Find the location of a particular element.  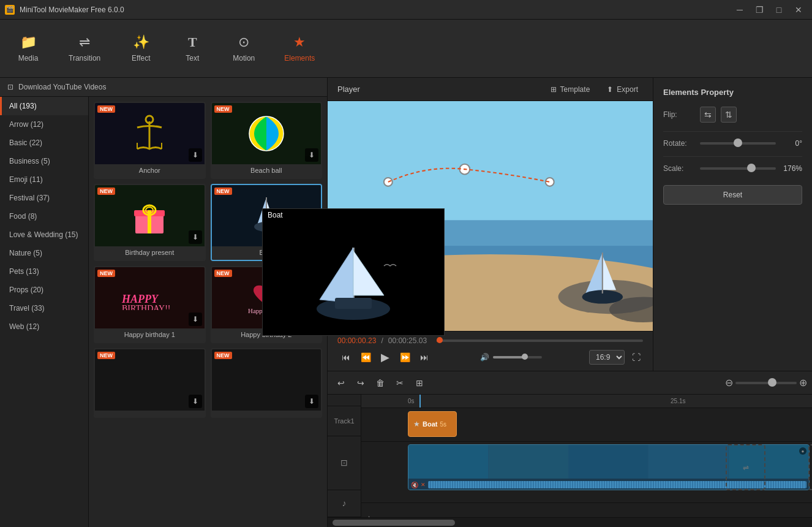

tool-motion: ⊙ Motion is located at coordinates (244, 48).